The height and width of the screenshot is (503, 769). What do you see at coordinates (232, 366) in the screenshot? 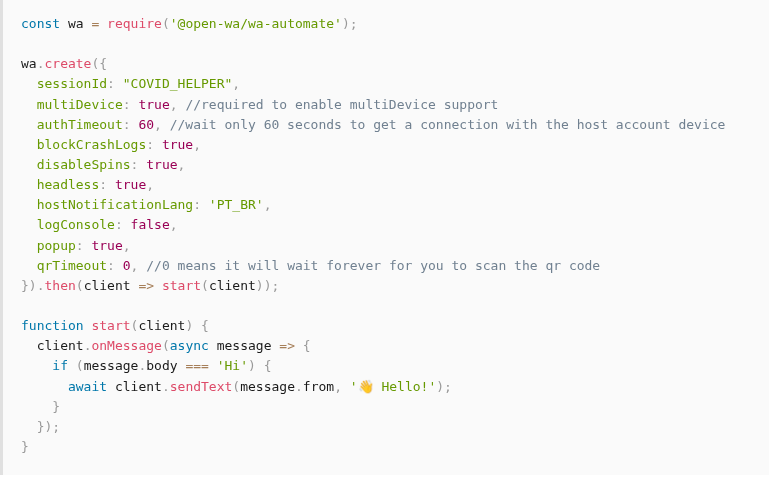
I see `message-check-value: 'Hi'` at bounding box center [232, 366].